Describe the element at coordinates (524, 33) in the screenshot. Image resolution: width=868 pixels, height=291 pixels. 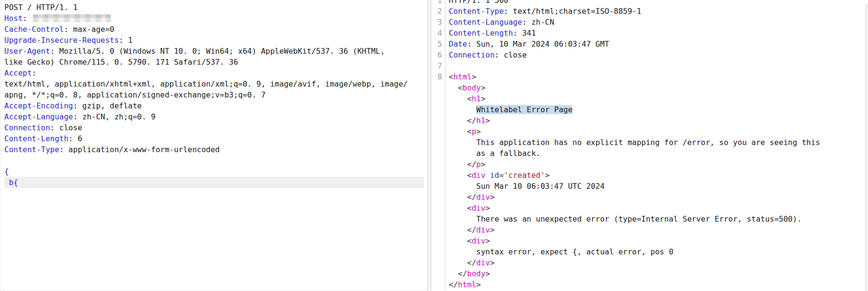
I see `text-token: : 341` at that location.